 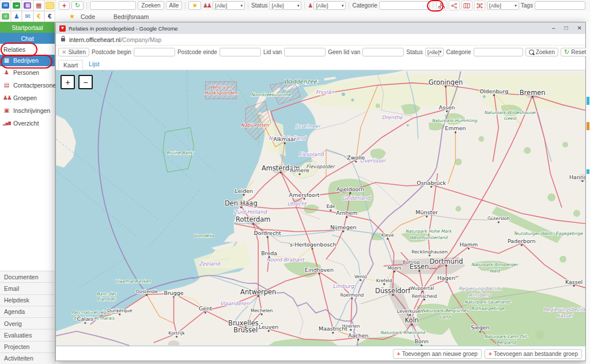 What do you see at coordinates (16, 6) in the screenshot?
I see `chat-icon: •••` at bounding box center [16, 6].